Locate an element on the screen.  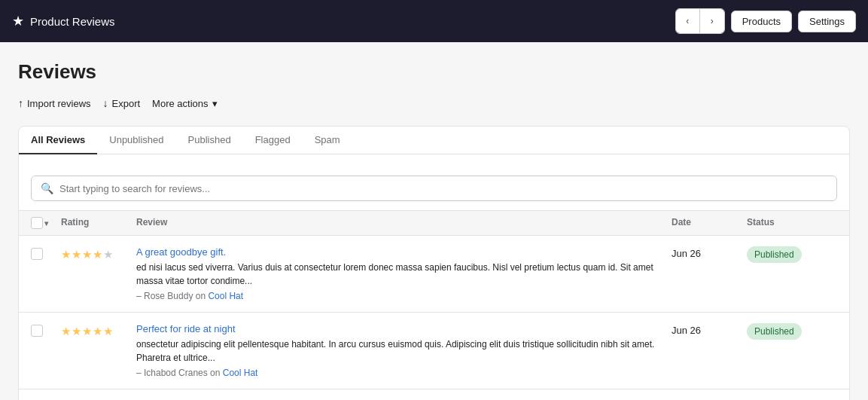
review-body: onsectetur adipiscing elit pellentesque … is located at coordinates (404, 351).